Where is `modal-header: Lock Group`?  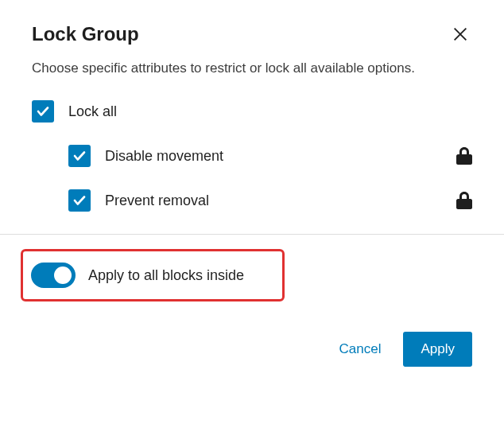
modal-header: Lock Group is located at coordinates (252, 34).